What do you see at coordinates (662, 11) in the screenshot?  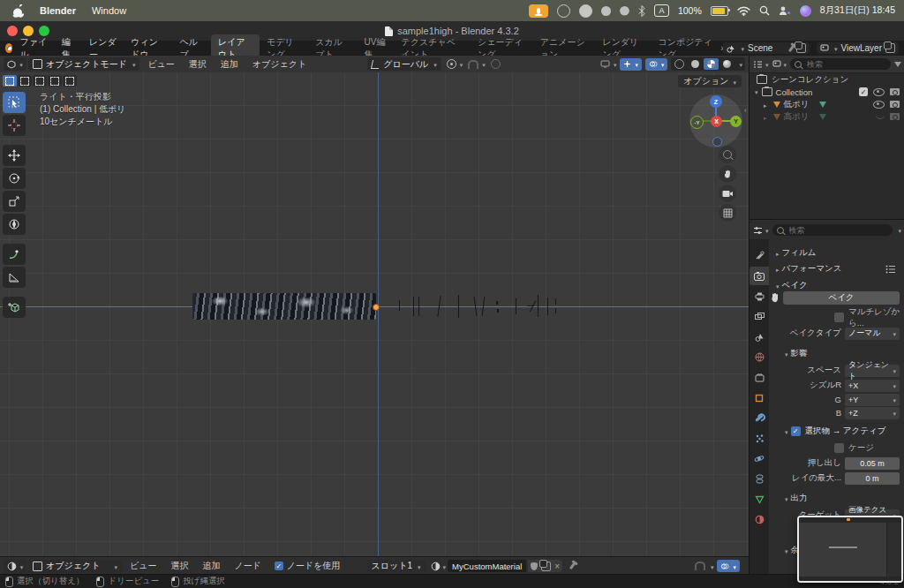 I see `input-source-badge: A` at bounding box center [662, 11].